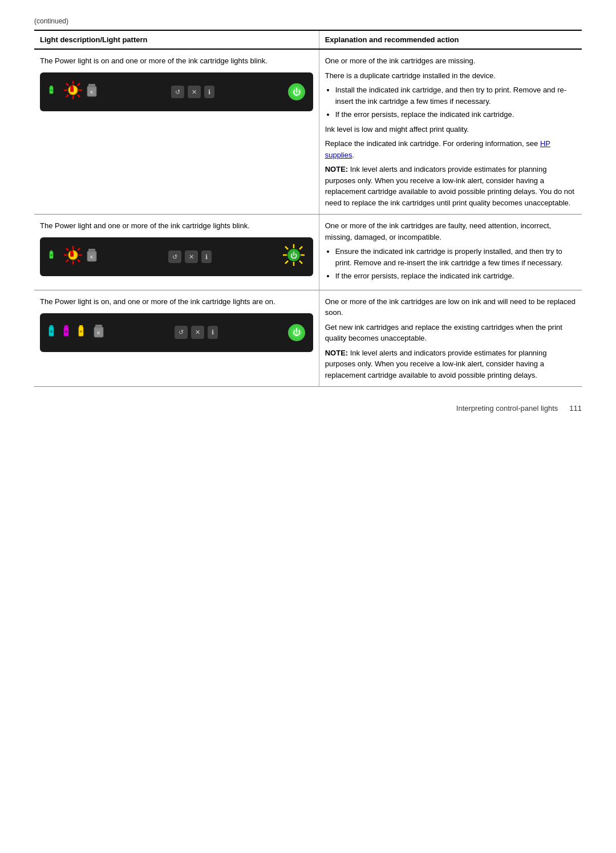 The image size is (616, 853). Describe the element at coordinates (451, 132) in the screenshot. I see `row1-right: One or more of the ink cartridges are mi…` at that location.